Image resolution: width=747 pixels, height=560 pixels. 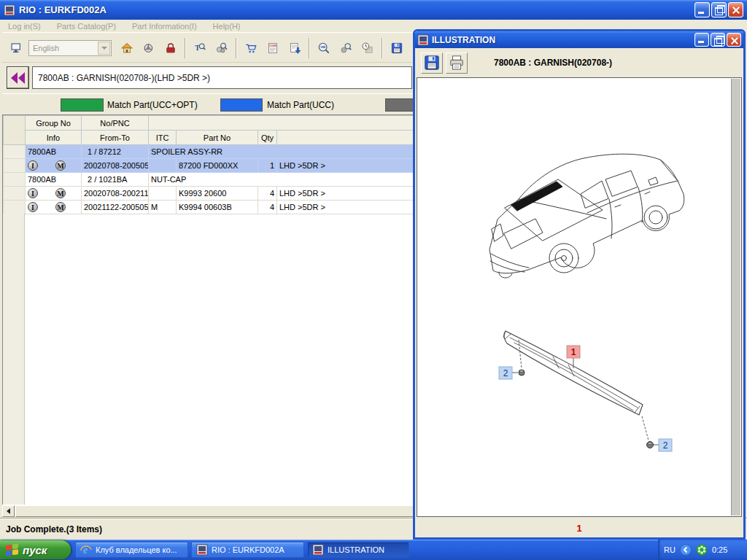 I want to click on callout-1: 1, so click(x=573, y=357).